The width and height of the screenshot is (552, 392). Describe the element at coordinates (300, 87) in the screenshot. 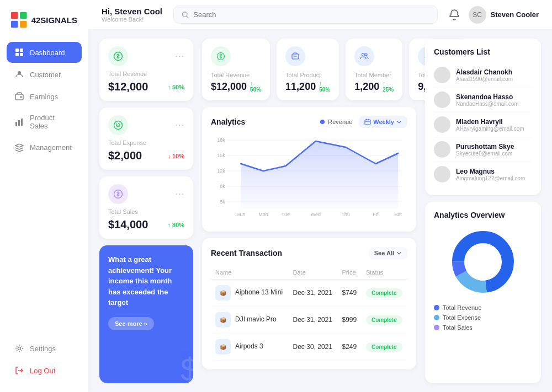

I see `stat-value-product: 11,200` at that location.